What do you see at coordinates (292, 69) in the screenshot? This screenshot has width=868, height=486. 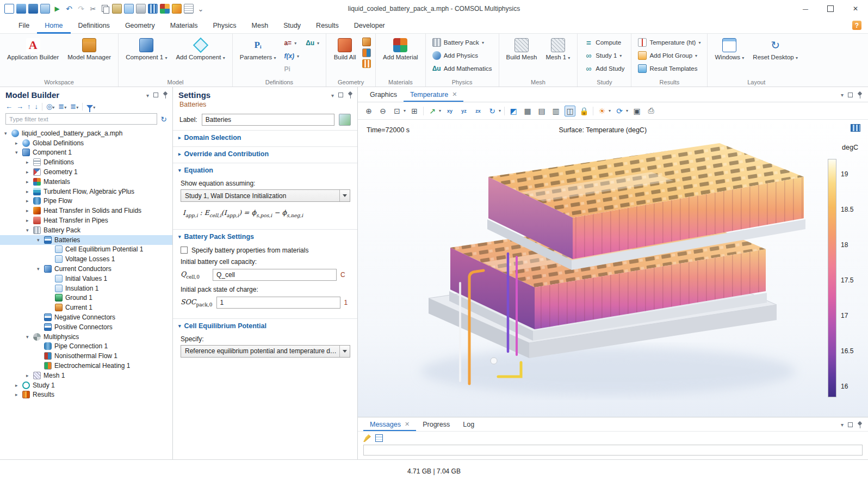 I see `parameter-case-button: Pi` at bounding box center [292, 69].